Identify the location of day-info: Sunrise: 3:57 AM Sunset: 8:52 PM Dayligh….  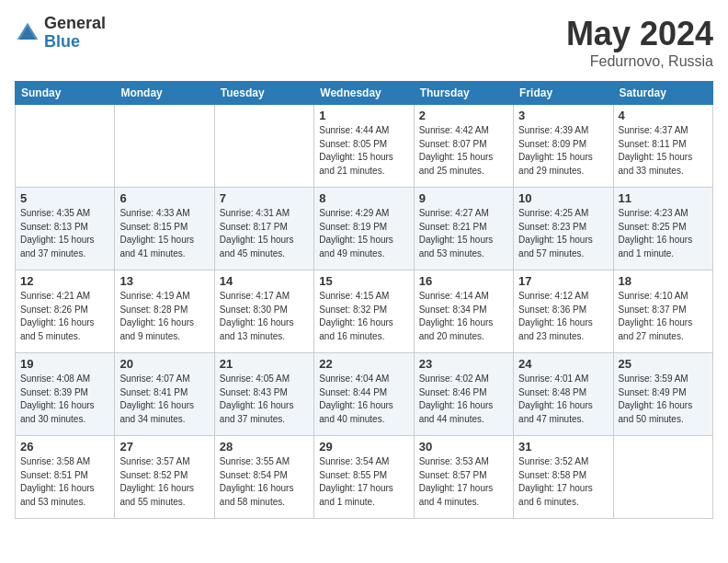
(164, 482).